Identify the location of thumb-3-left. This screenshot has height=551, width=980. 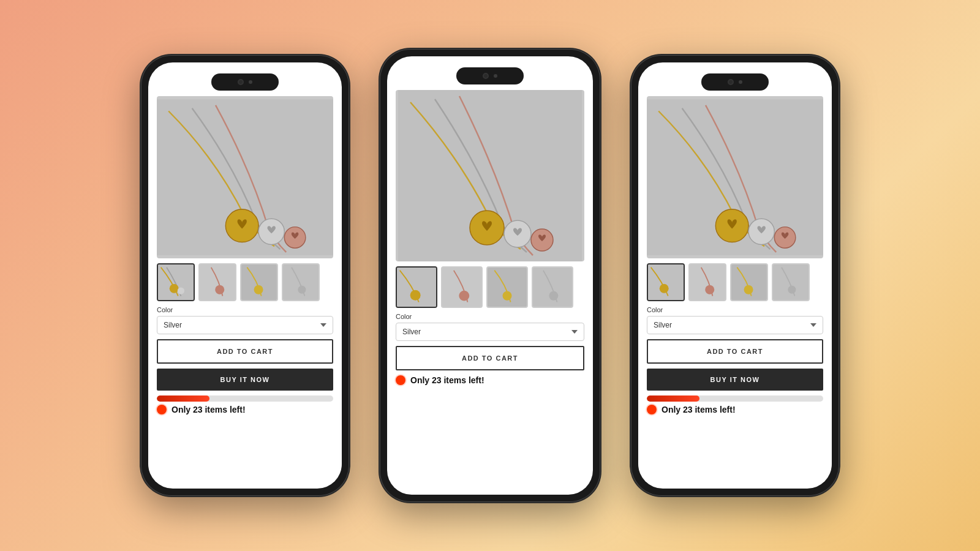
(259, 282).